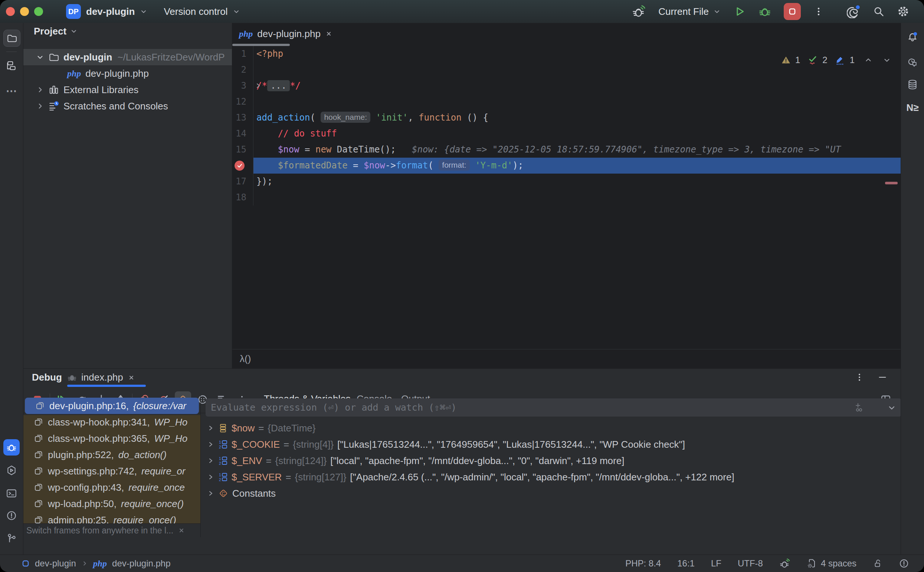  What do you see at coordinates (112, 471) in the screenshot?
I see `frame-row: wp-settings.php:742,require_or` at bounding box center [112, 471].